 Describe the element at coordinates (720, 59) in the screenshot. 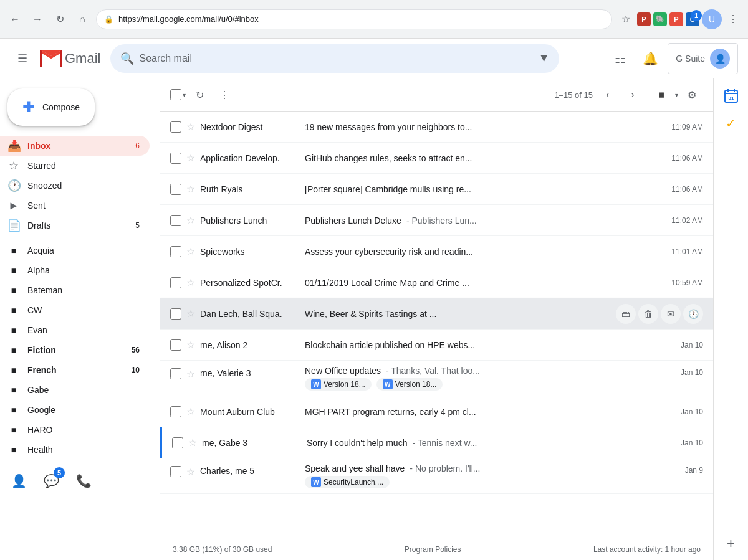

I see `user-avatar: 👤` at that location.